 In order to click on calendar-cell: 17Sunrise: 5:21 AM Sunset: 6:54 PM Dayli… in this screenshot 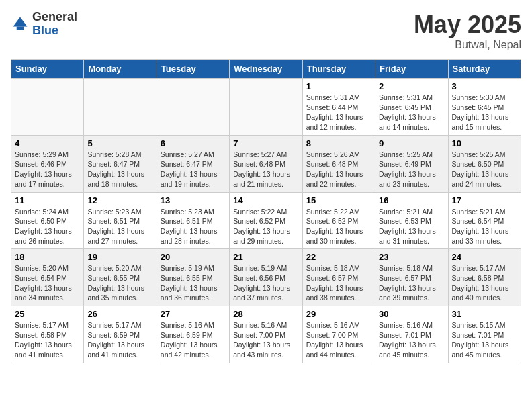, I will do `click(484, 220)`.